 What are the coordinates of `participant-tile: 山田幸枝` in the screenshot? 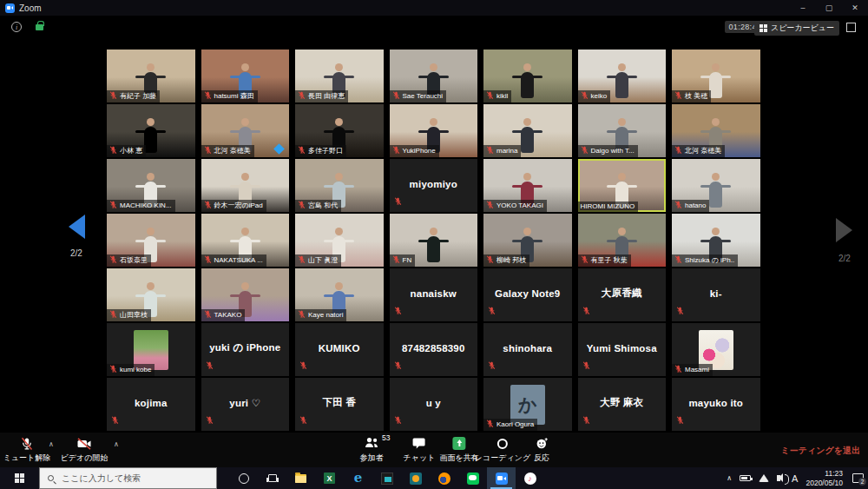 It's located at (151, 295).